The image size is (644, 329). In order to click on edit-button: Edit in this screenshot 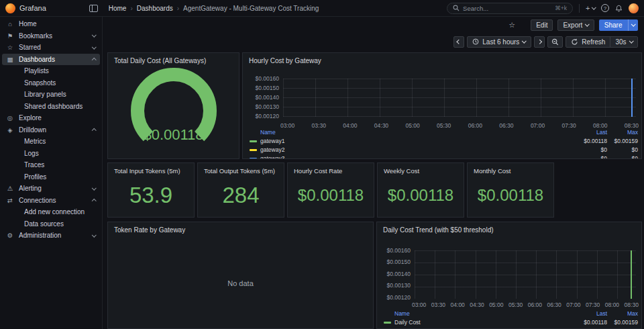, I will do `click(542, 26)`.